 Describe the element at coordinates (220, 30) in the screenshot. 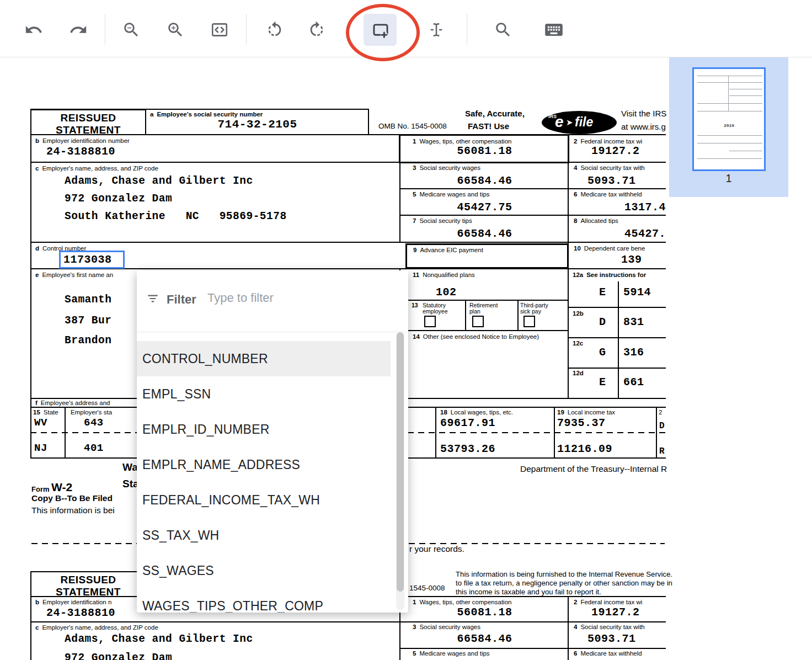

I see `fit-width-icon` at that location.